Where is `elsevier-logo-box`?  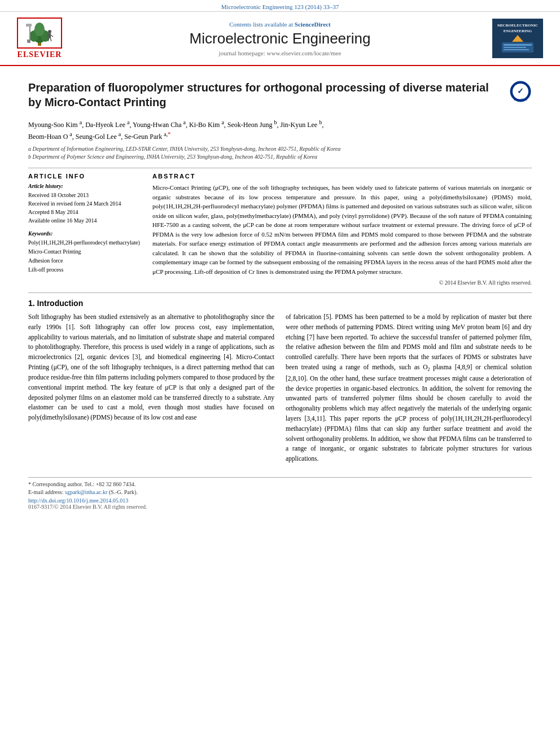
elsevier-logo-box is located at coordinates (40, 33).